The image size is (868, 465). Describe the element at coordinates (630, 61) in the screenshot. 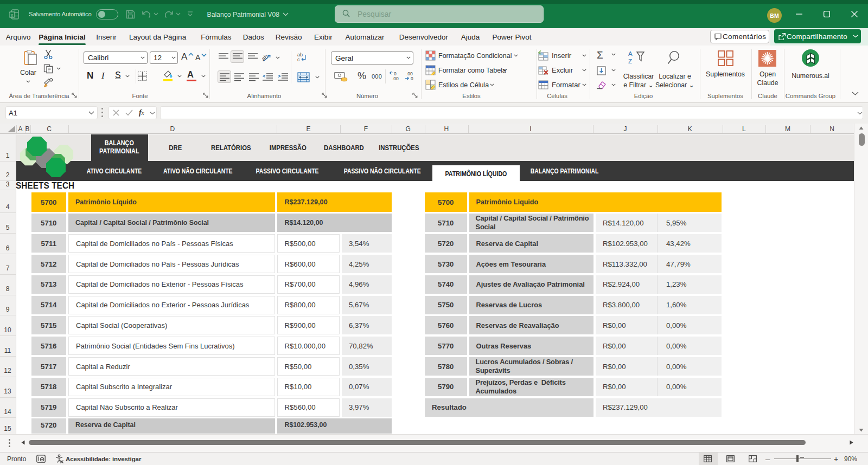

I see `svg-text: Z` at that location.